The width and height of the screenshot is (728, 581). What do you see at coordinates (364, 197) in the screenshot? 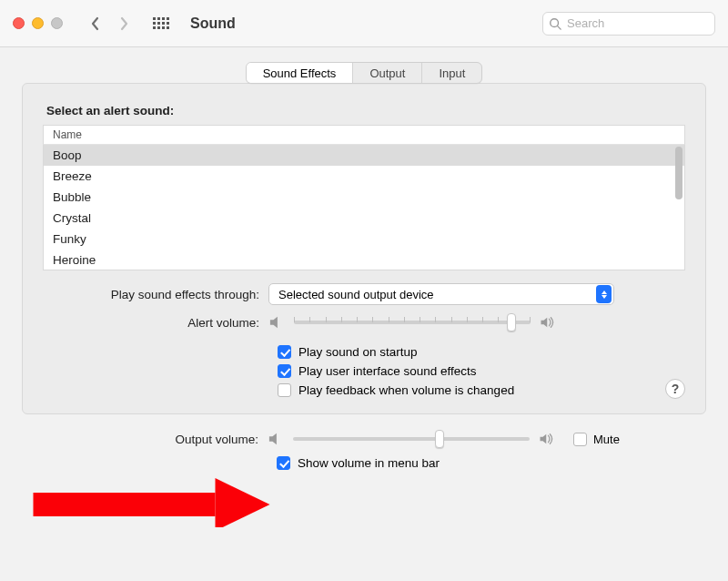
I see `list-item: Bubble` at bounding box center [364, 197].